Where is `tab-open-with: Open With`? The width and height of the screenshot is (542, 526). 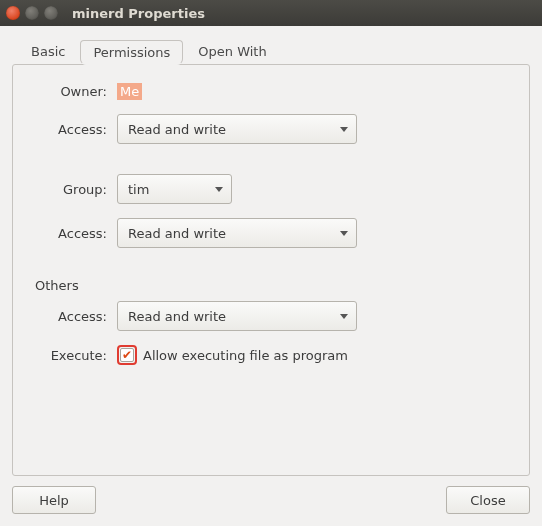 tab-open-with: Open With is located at coordinates (232, 51).